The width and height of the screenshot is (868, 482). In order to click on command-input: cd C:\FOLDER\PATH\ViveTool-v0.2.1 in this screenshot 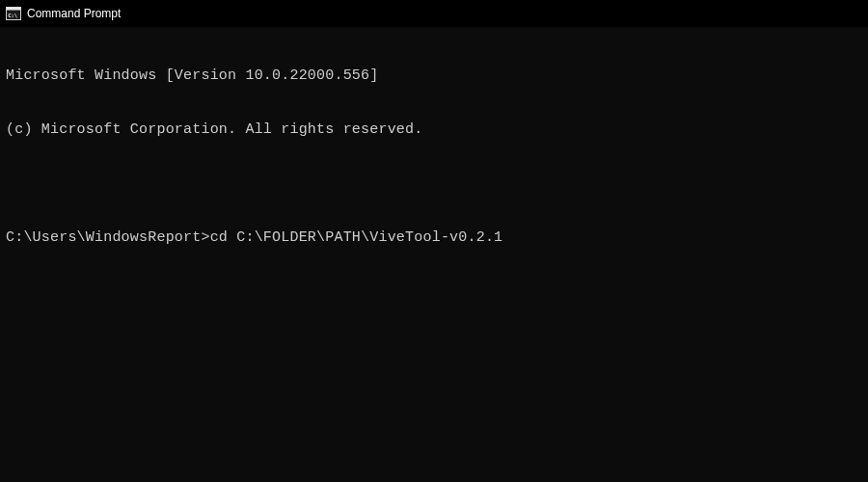, I will do `click(357, 239)`.